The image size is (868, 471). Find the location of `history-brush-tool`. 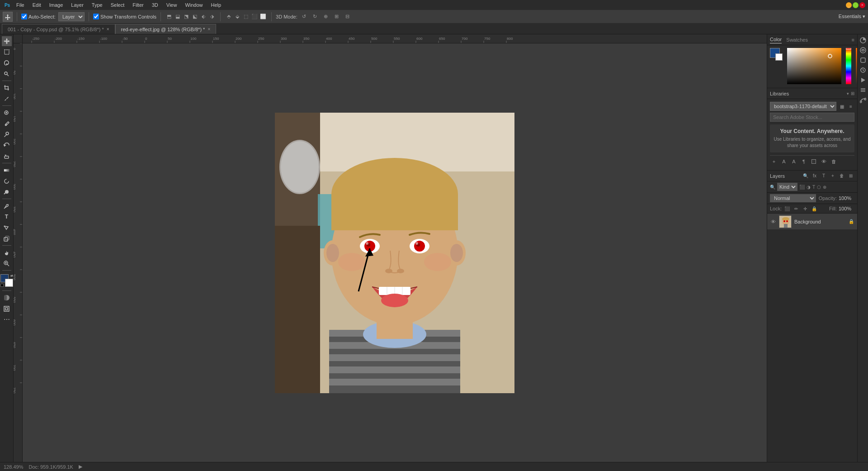

history-brush-tool is located at coordinates (7, 145).